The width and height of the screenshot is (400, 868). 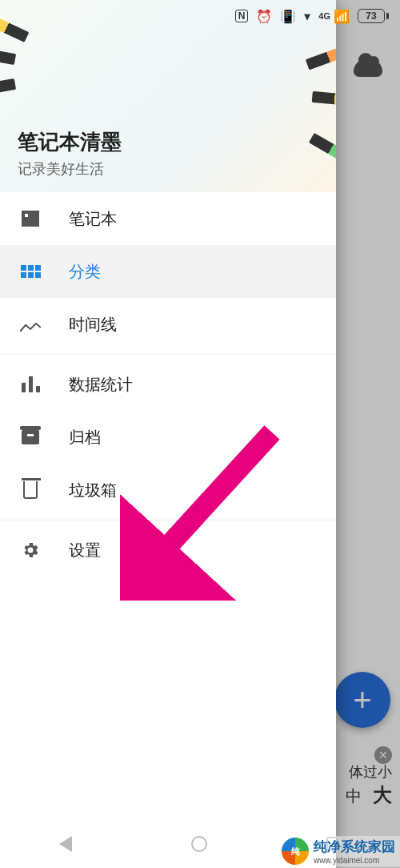 I want to click on annotation-arrow, so click(x=208, y=512).